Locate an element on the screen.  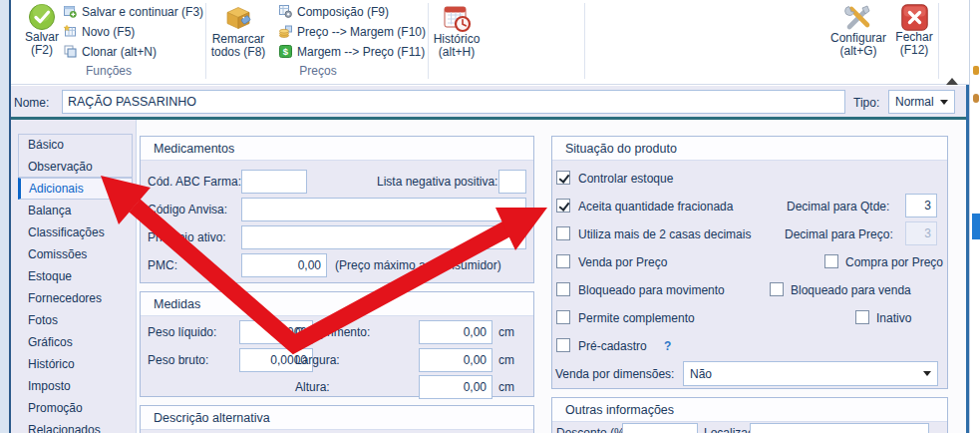
altura-unit: cm is located at coordinates (506, 387).